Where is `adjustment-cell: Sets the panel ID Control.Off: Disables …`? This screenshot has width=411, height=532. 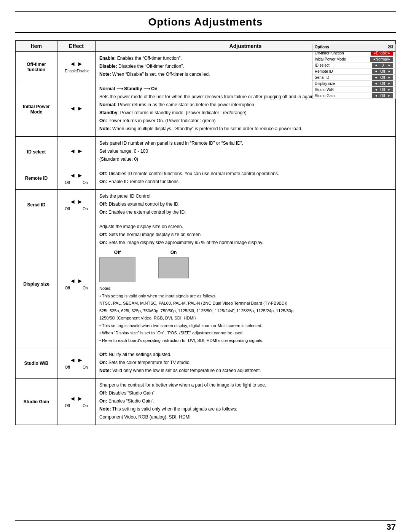
adjustment-cell: Sets the panel ID Control.Off: Disables … is located at coordinates (246, 205).